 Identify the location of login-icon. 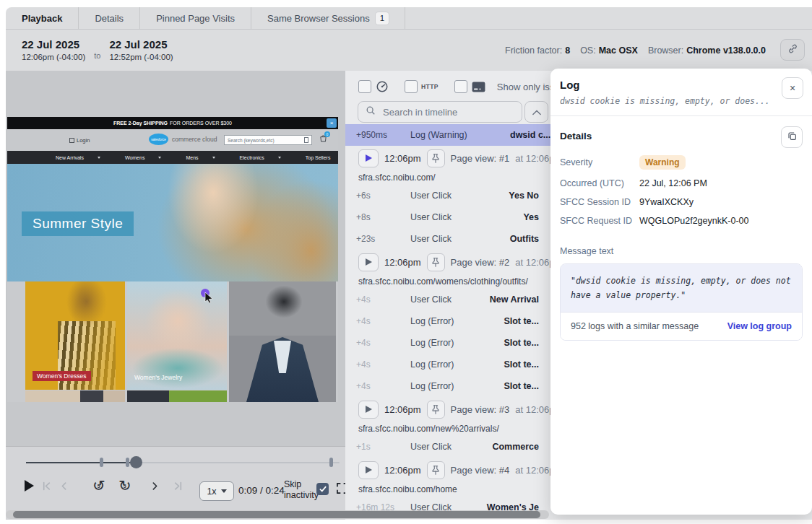
(72, 140).